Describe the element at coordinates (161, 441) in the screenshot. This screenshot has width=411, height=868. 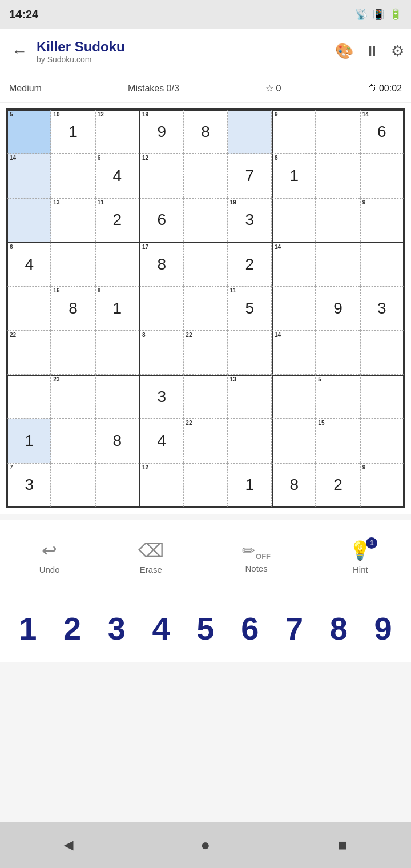
I see `cell: 4` at that location.